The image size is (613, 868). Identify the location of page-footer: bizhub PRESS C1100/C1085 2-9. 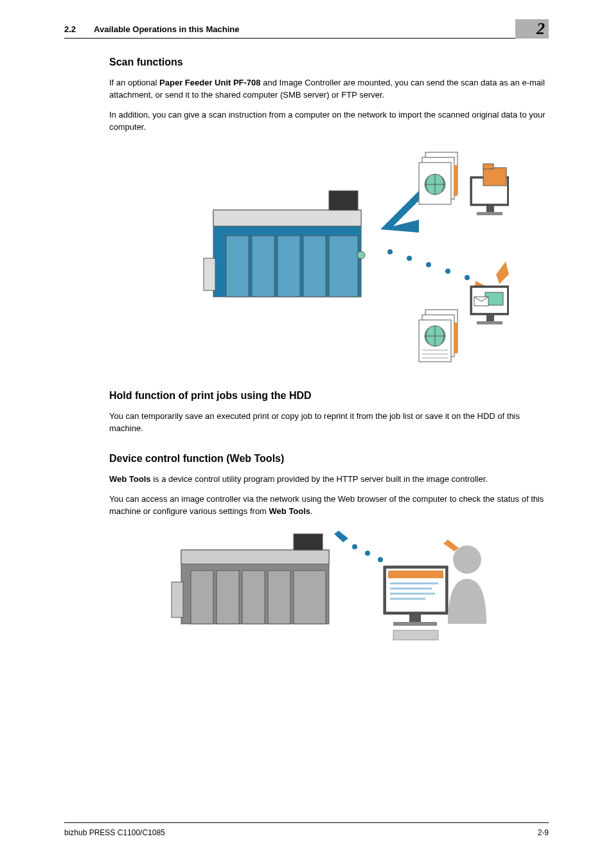
(306, 830).